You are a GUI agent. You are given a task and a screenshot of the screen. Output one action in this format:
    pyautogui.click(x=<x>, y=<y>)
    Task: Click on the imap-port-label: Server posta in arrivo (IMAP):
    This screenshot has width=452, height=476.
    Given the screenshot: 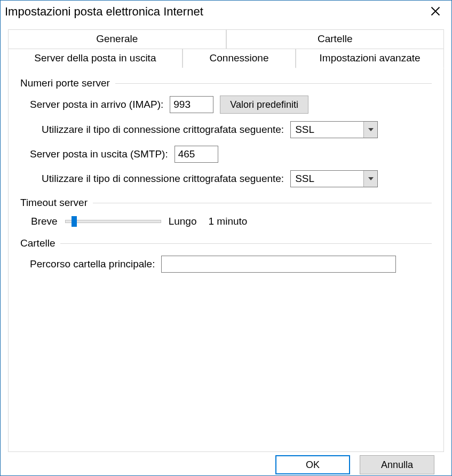 What is the action you would take?
    pyautogui.click(x=97, y=105)
    